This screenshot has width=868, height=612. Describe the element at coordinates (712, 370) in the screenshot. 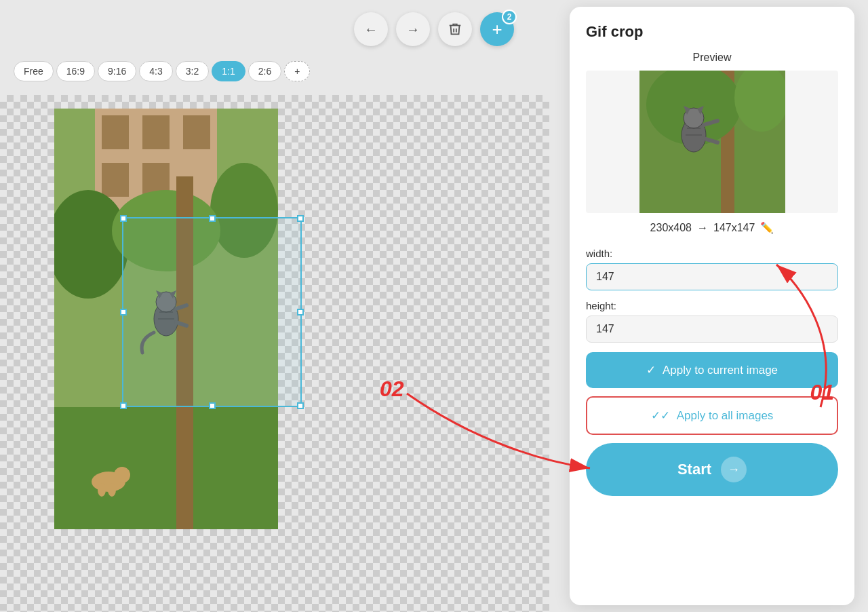

I see `apply-current-button: ✓ Apply to current image` at that location.